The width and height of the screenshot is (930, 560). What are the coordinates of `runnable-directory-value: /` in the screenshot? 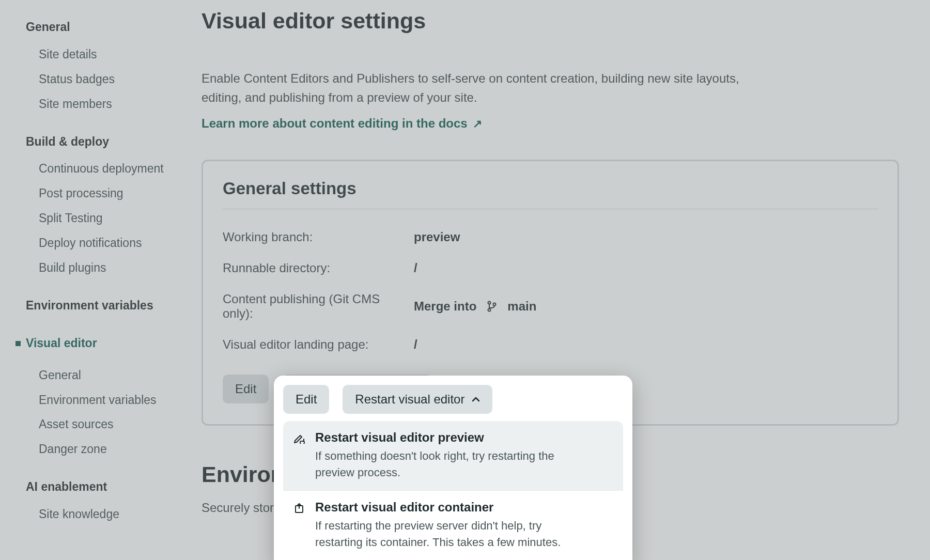 It's located at (646, 268).